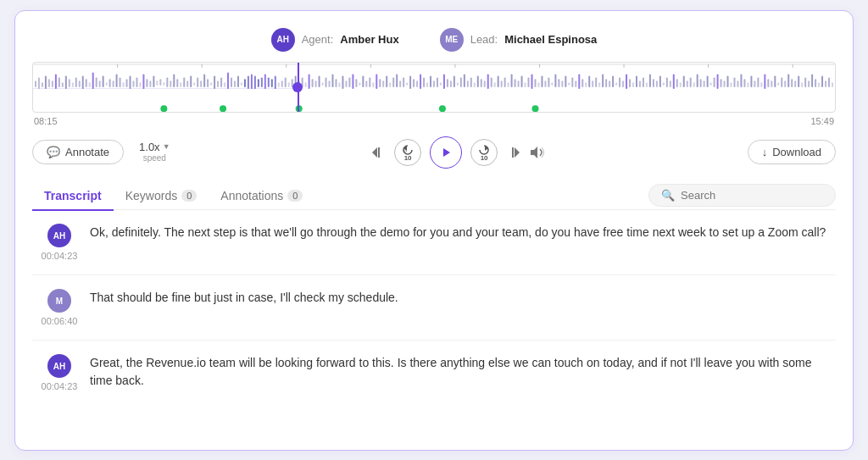  What do you see at coordinates (59, 321) in the screenshot?
I see `entry-time: 00:06:40` at bounding box center [59, 321].